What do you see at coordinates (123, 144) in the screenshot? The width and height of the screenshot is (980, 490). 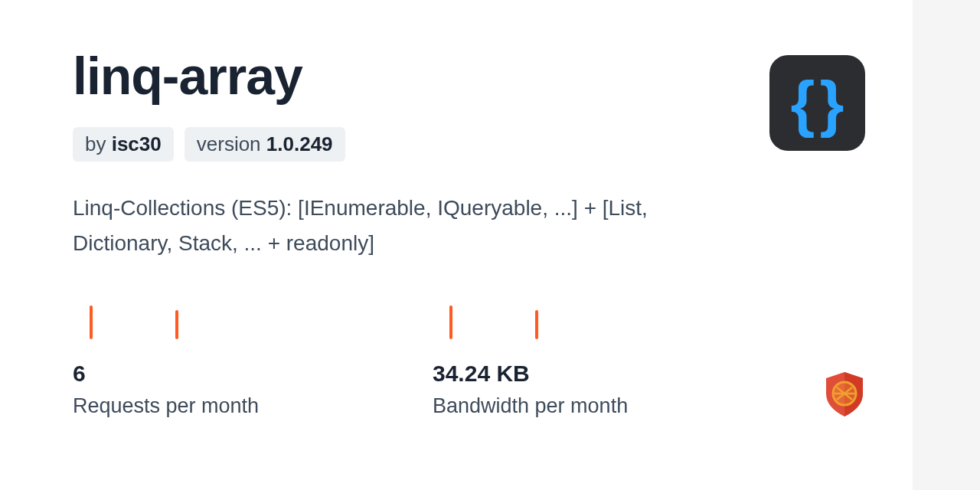 I see `author-badge: by isc30` at bounding box center [123, 144].